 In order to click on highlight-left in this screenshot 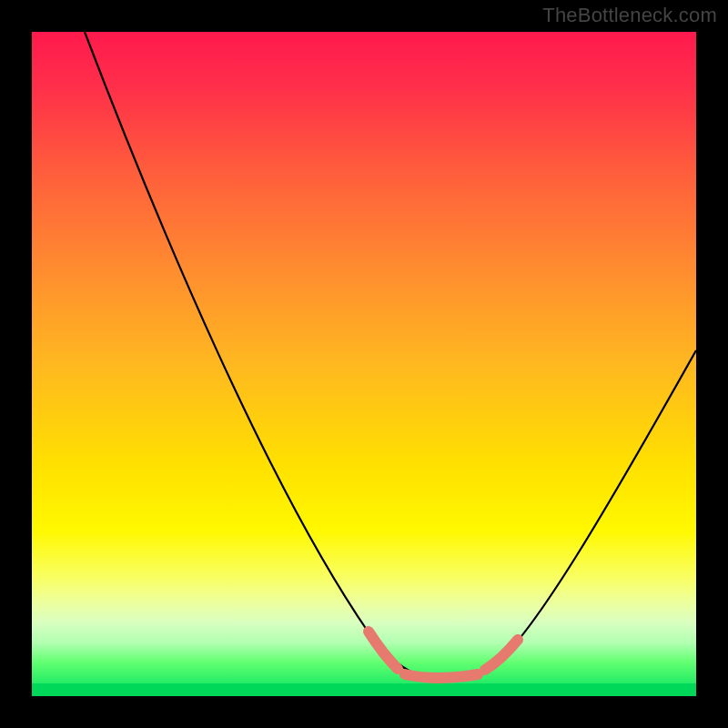, I will do `click(383, 650)`.